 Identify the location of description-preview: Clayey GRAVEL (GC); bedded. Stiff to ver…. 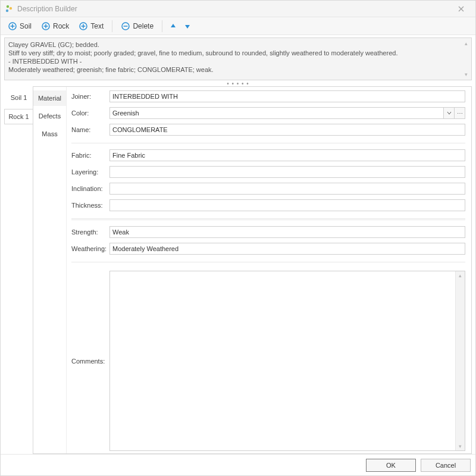
(238, 59).